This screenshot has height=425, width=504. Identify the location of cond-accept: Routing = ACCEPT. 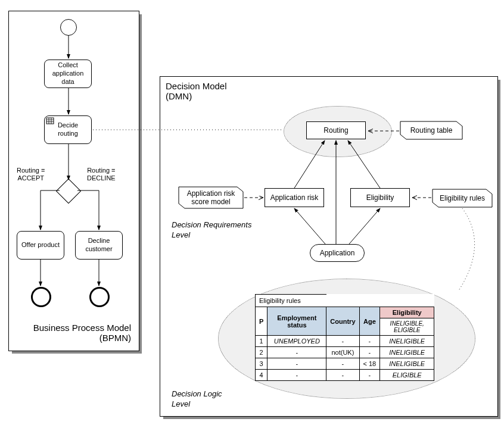
(31, 174).